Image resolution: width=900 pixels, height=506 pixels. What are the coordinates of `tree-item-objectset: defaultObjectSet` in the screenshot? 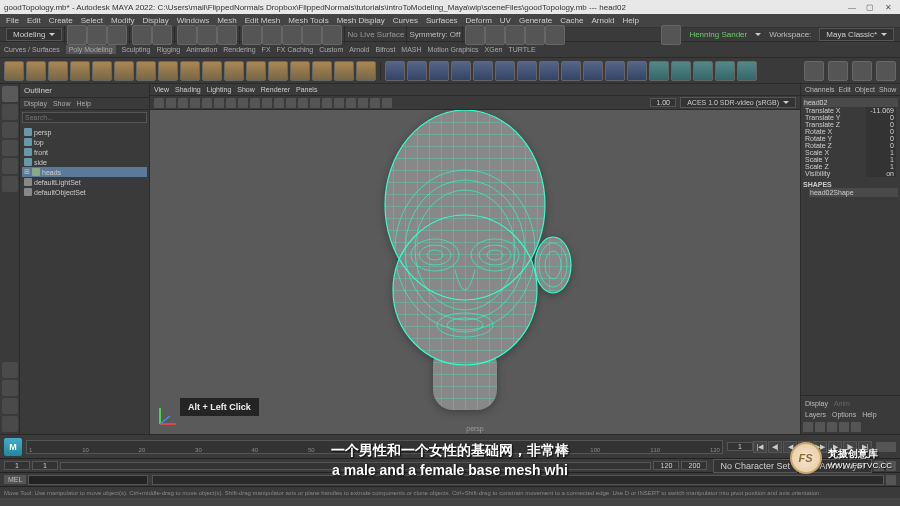 It's located at (84, 192).